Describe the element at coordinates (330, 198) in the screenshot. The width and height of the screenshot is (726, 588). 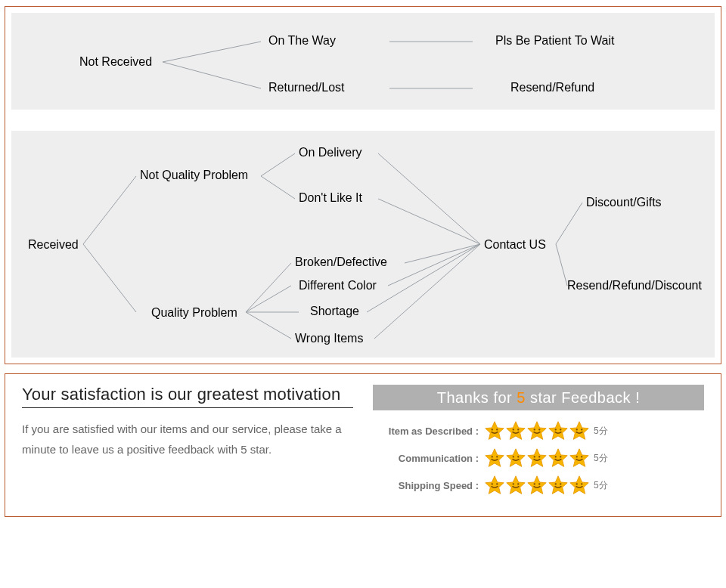
I see `node-dont-like-it: Don't Like It` at that location.